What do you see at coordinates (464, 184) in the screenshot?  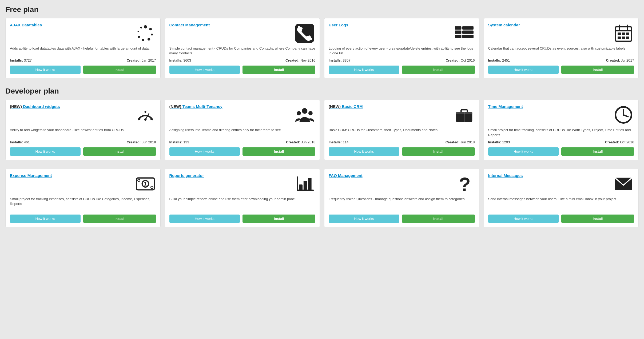 I see `card-icon-question: ?` at bounding box center [464, 184].